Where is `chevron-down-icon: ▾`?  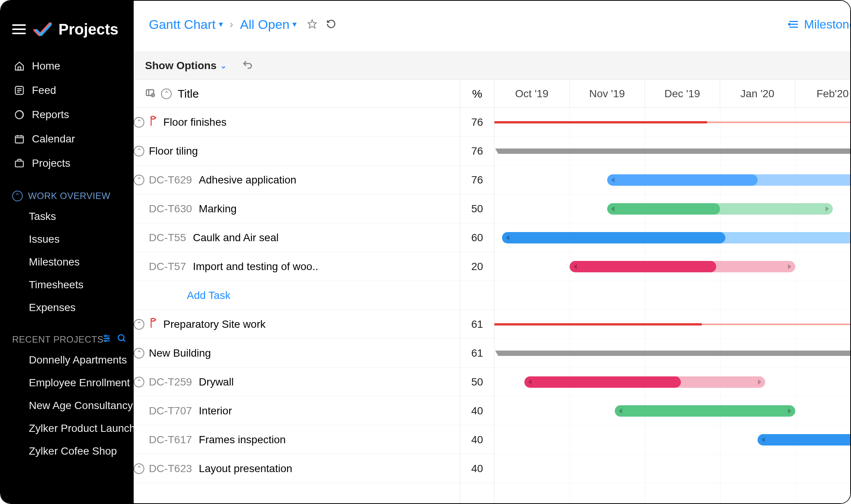 chevron-down-icon: ▾ is located at coordinates (295, 24).